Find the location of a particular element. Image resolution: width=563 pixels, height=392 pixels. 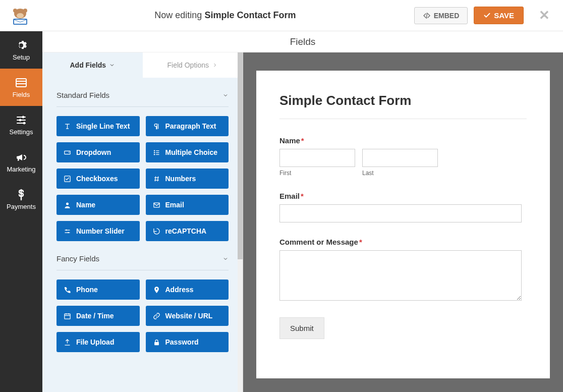

embed-button: EMBED is located at coordinates (441, 16).